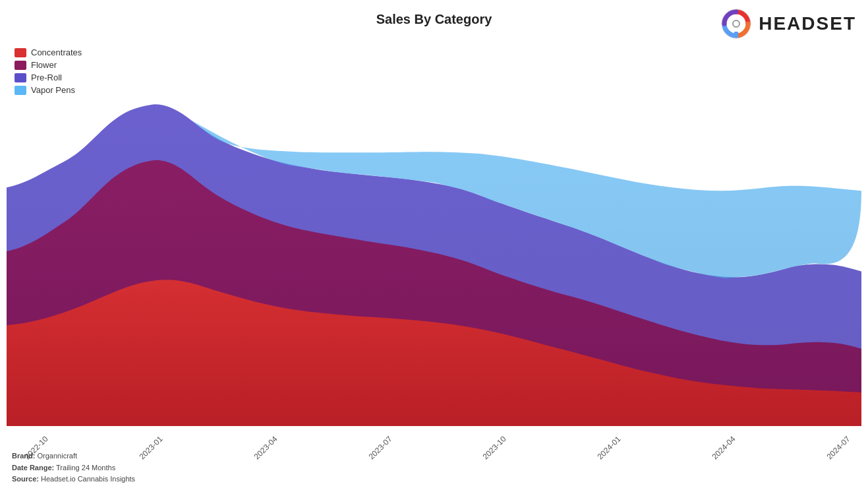 This screenshot has width=868, height=492. I want to click on x-label-3: 2023-07, so click(380, 447).